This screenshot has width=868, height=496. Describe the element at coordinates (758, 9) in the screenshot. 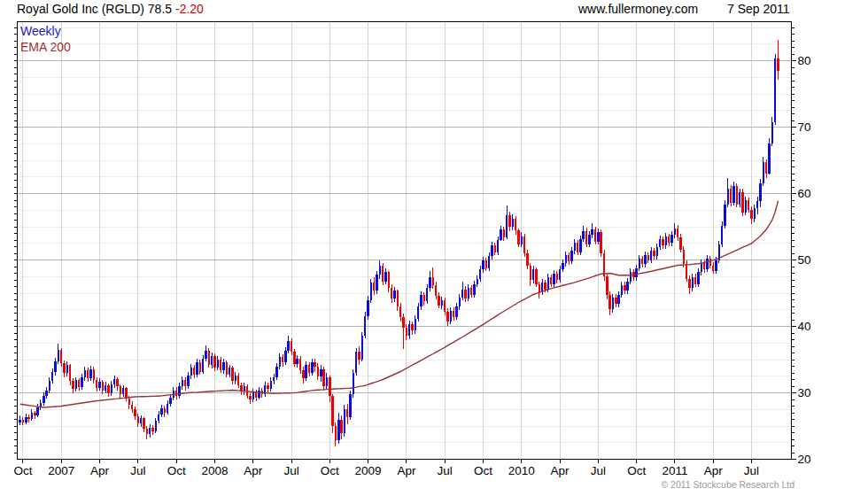

I see `date-label: 7 Sep 2011` at that location.